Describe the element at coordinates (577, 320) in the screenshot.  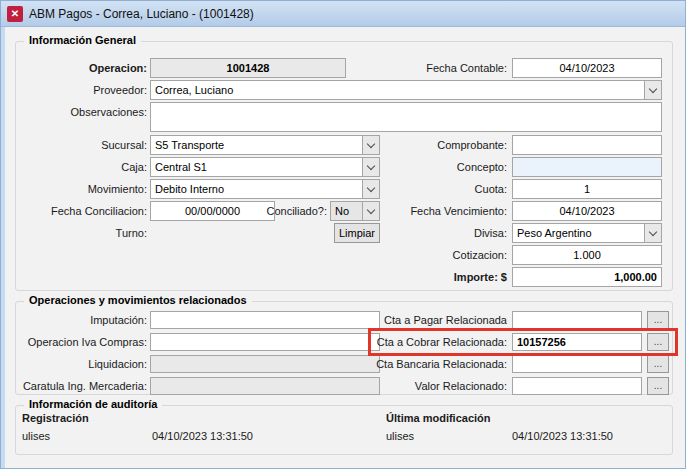
I see `cta-pagar-field` at that location.